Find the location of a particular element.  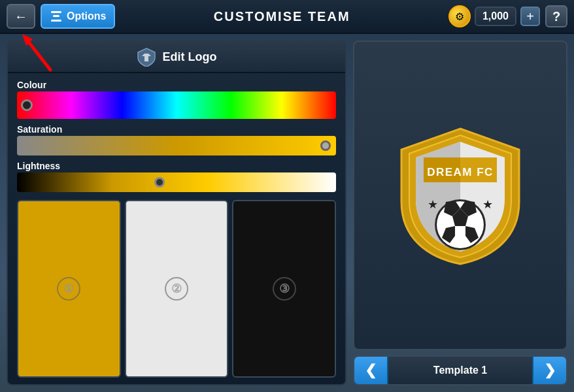

back-button: ← is located at coordinates (21, 16).